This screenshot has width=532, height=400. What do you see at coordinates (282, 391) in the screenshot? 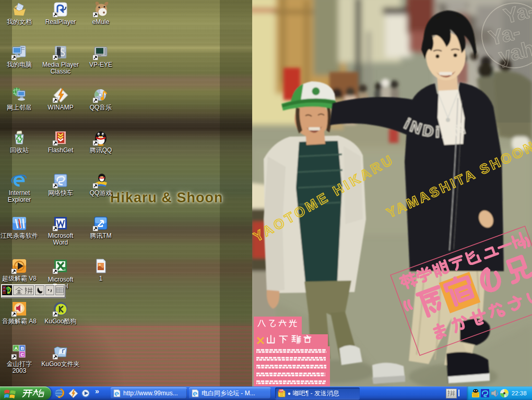
I see `svg-text: UIP` at bounding box center [282, 391].